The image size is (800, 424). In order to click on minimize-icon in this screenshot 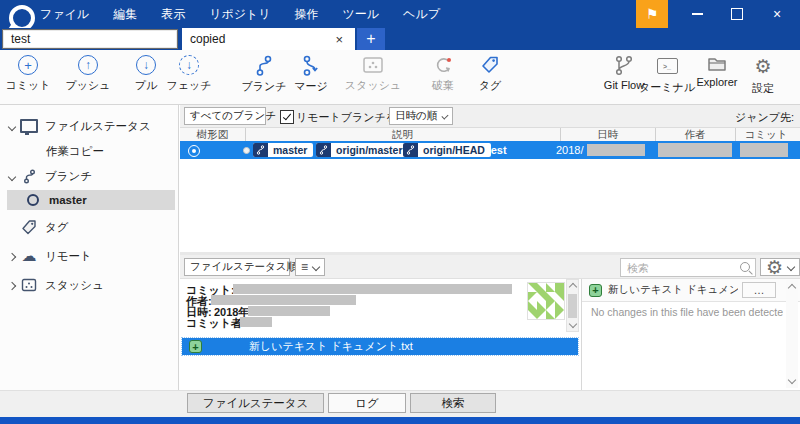, I will do `click(698, 14)`.